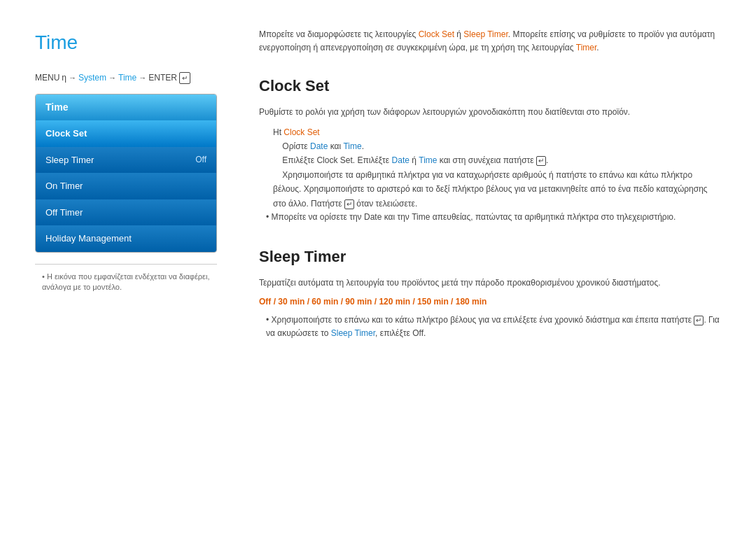  What do you see at coordinates (319, 146) in the screenshot?
I see `sub1-date: Date` at bounding box center [319, 146].